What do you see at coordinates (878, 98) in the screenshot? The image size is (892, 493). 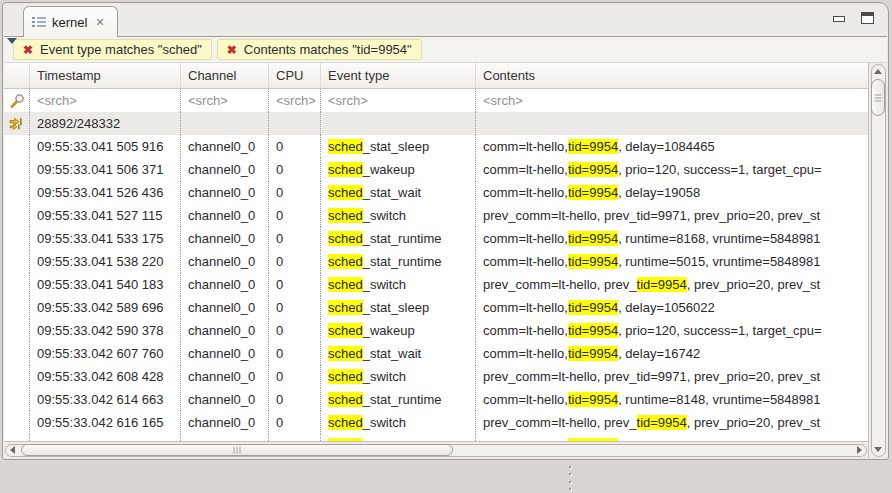 I see `vertical-scrollbar-thumb` at bounding box center [878, 98].